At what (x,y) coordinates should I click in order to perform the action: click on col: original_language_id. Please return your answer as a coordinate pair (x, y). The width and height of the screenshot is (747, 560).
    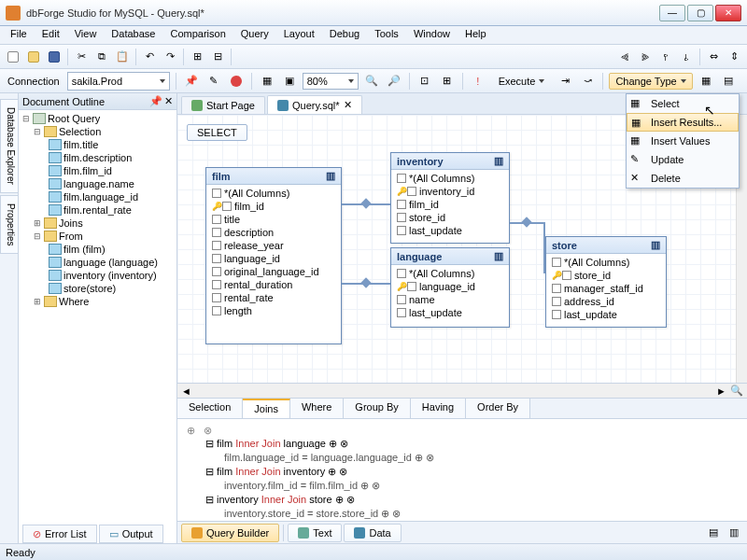
    Looking at the image, I should click on (272, 272).